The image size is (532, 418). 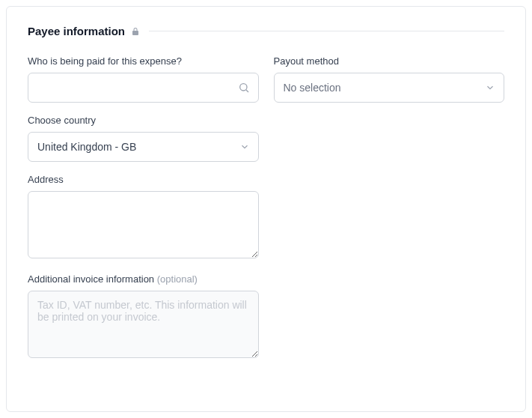 What do you see at coordinates (144, 180) in the screenshot?
I see `address-label: Address` at bounding box center [144, 180].